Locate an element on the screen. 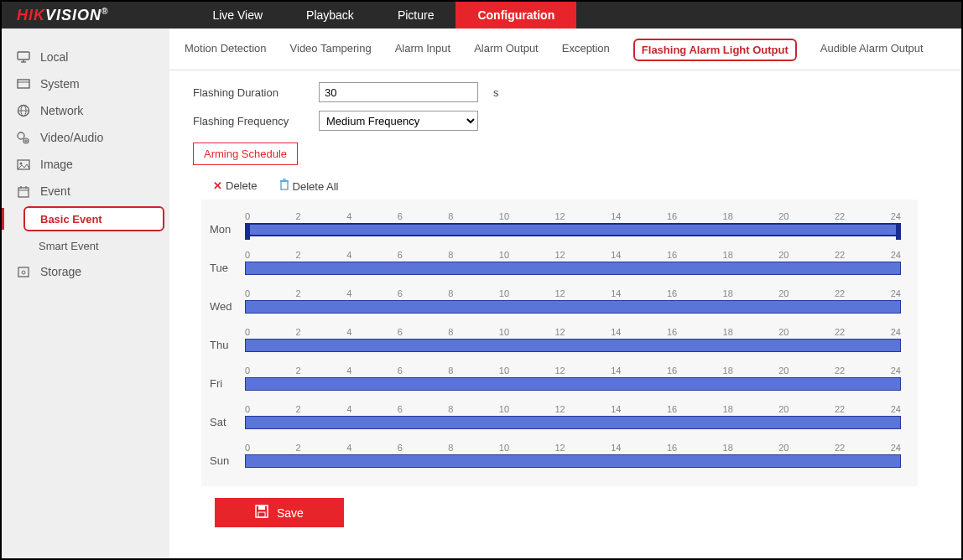 This screenshot has height=560, width=963. schedule-row-tue: Tue024681012141618202224 is located at coordinates (555, 262).